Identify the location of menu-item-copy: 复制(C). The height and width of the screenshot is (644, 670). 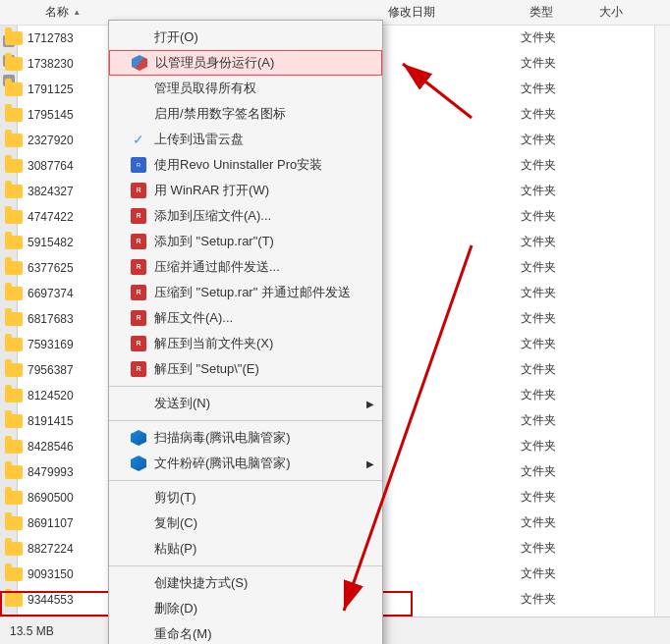
(246, 523).